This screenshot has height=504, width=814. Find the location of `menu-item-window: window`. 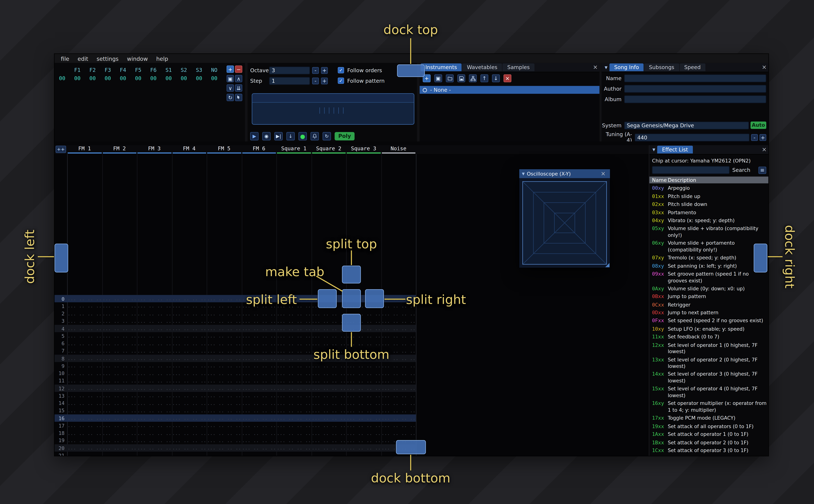

menu-item-window: window is located at coordinates (137, 59).